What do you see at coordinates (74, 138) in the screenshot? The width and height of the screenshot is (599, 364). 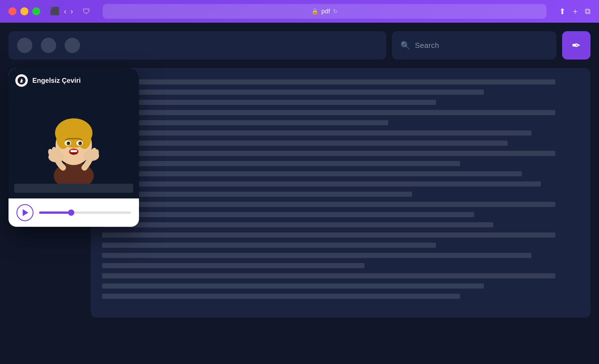 I see `avatar-area` at bounding box center [74, 138].